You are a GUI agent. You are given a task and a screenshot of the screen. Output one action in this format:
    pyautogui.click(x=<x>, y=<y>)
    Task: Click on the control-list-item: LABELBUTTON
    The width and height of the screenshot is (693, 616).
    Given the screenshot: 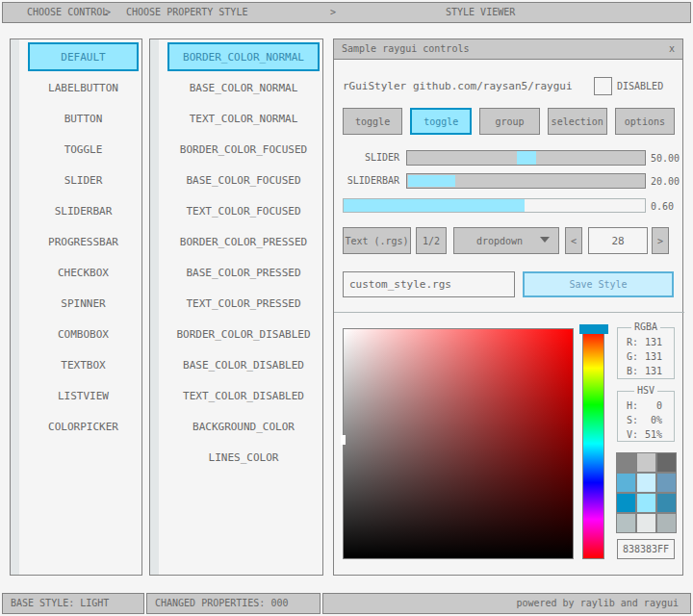 What is the action you would take?
    pyautogui.click(x=83, y=88)
    